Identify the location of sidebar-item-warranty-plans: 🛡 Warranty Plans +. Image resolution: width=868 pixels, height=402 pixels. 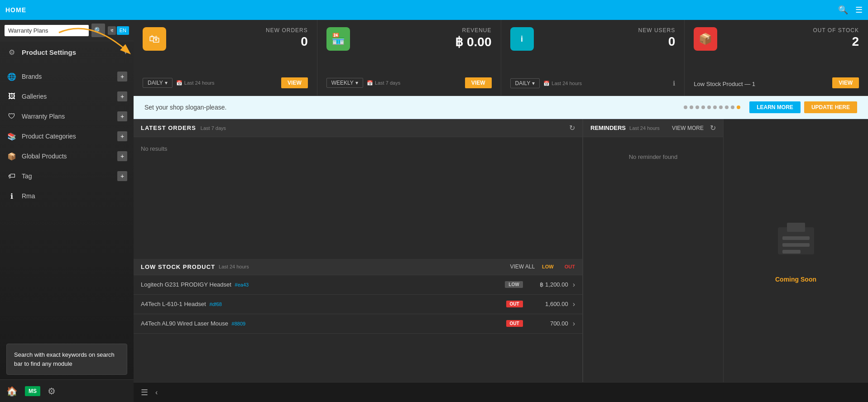
(67, 116).